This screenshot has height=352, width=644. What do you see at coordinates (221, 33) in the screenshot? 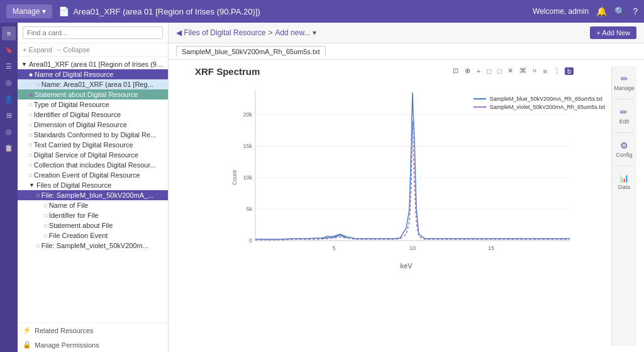
I see `breadcrumb-files: ◀ Files of Digital Resource` at bounding box center [221, 33].